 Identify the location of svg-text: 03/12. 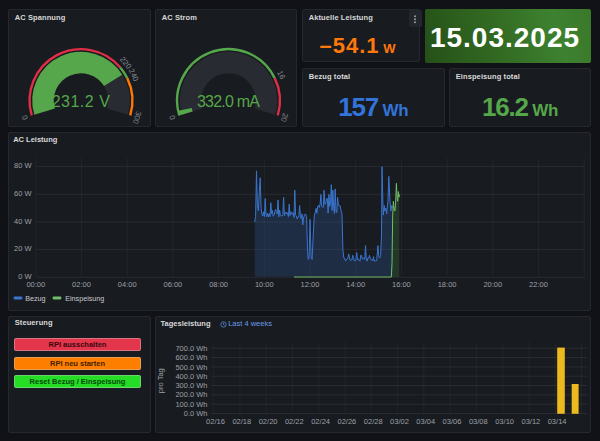
(532, 422).